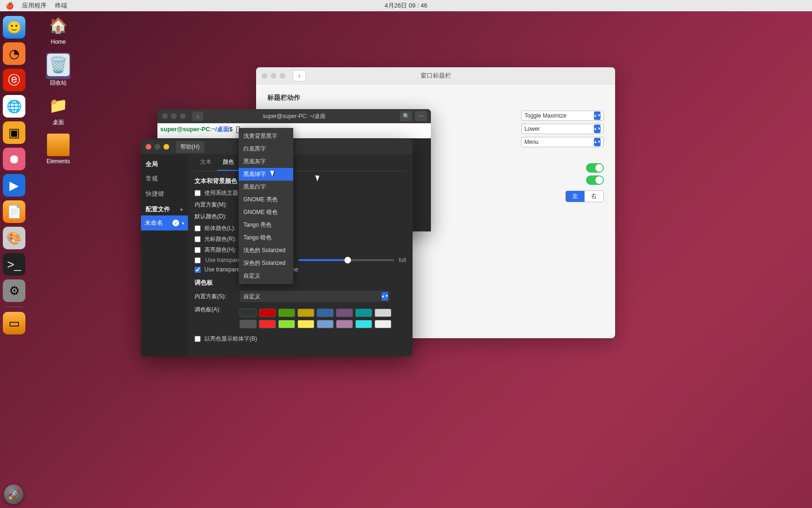 Image resolution: width=812 pixels, height=508 pixels. I want to click on desktop-home-icon: 🏠 Home, so click(58, 30).